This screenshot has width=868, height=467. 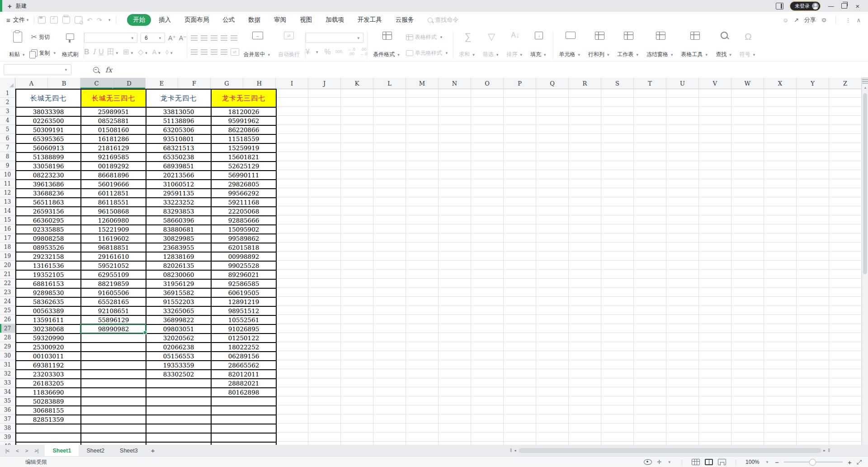 I want to click on table-cell: 52625129, so click(x=244, y=167).